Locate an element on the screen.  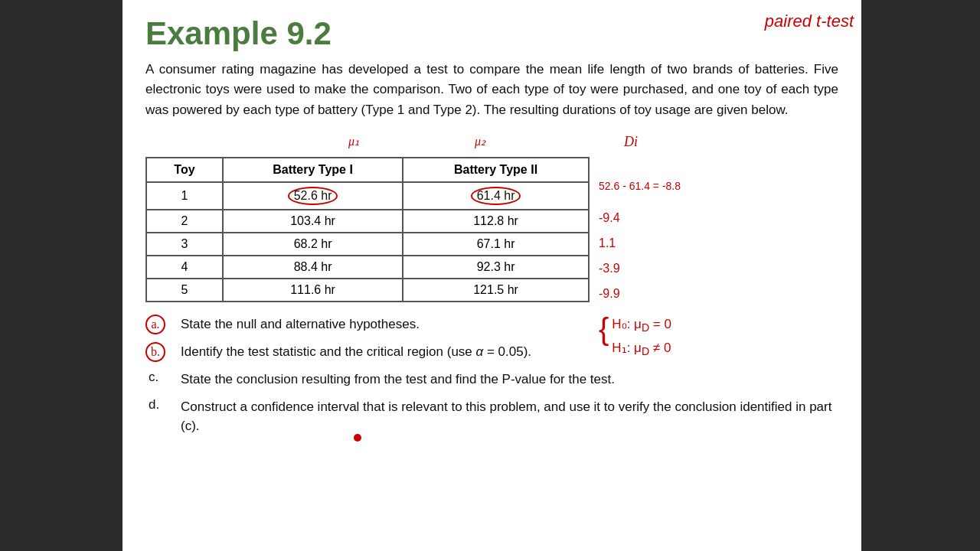
hypotheses-lines: H₀: μD = 0 H₁: μD ≠ 0 is located at coordinates (642, 337).